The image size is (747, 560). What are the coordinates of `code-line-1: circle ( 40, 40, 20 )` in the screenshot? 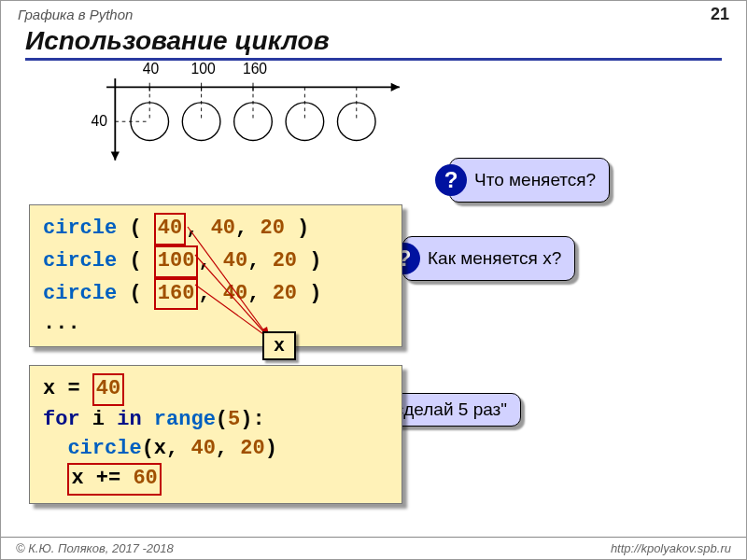 It's located at (216, 230).